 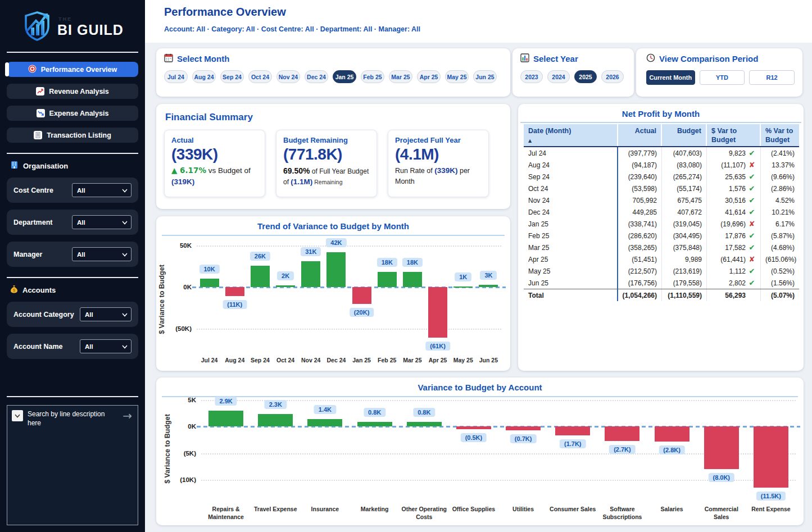 What do you see at coordinates (226, 419) in the screenshot?
I see `bar-repairs-maintenance` at bounding box center [226, 419].